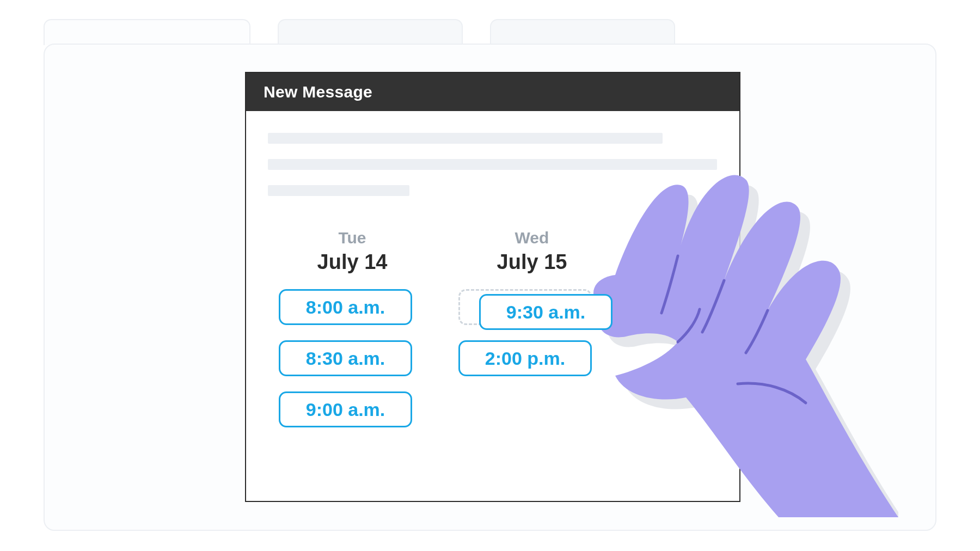 This screenshot has height=551, width=980. I want to click on date-label: July 15, so click(532, 262).